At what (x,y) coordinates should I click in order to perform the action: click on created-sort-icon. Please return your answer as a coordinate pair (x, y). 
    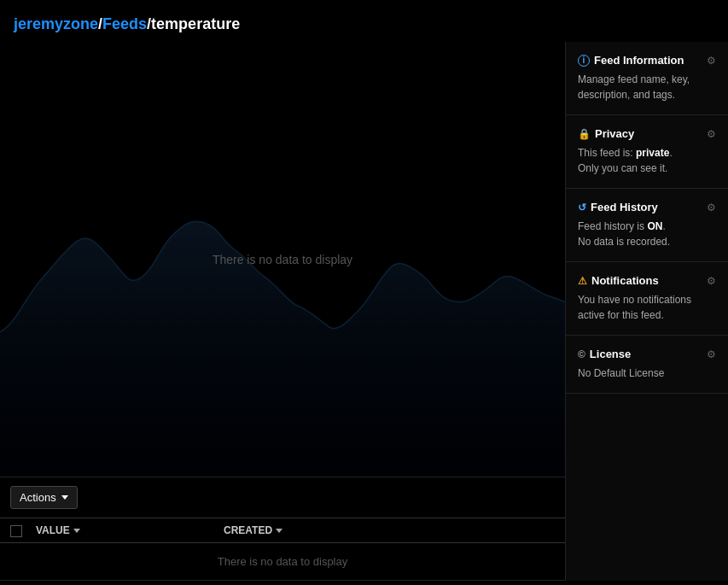
    Looking at the image, I should click on (279, 531).